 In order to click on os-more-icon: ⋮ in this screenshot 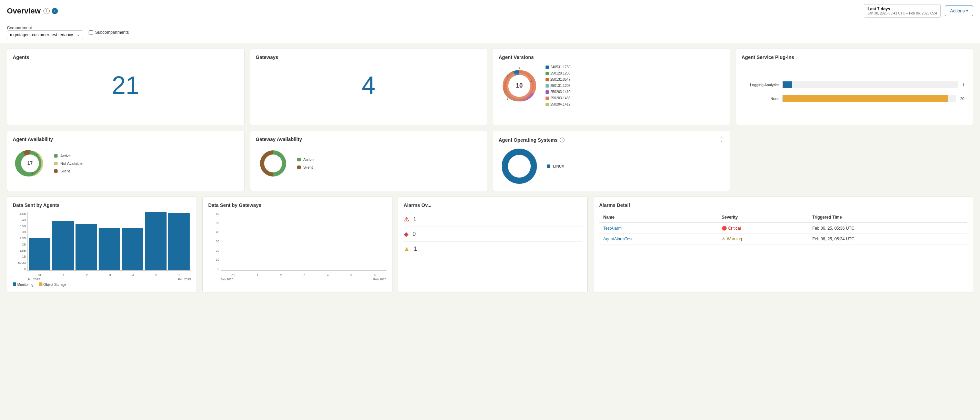, I will do `click(722, 140)`.